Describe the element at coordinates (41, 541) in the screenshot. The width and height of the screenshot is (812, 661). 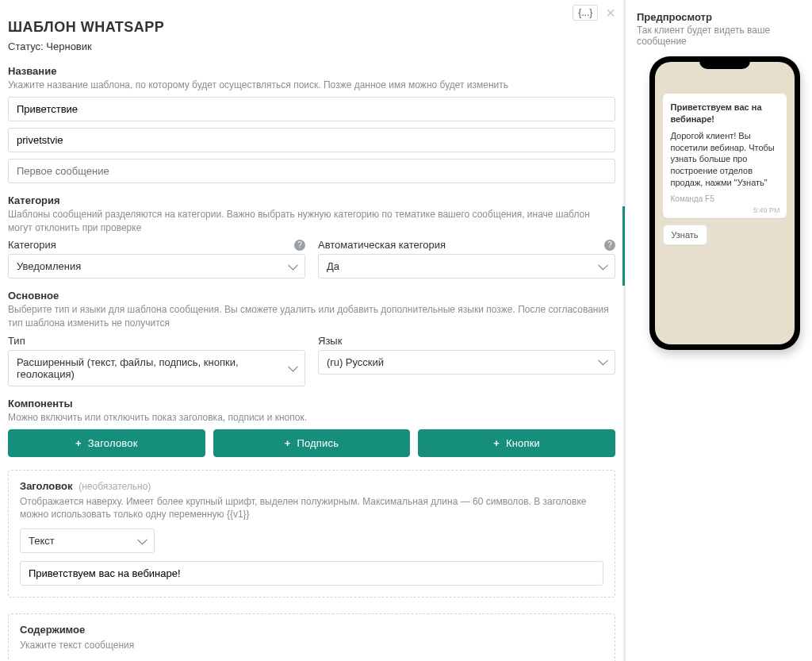
I see `header-type-value: Текст` at that location.